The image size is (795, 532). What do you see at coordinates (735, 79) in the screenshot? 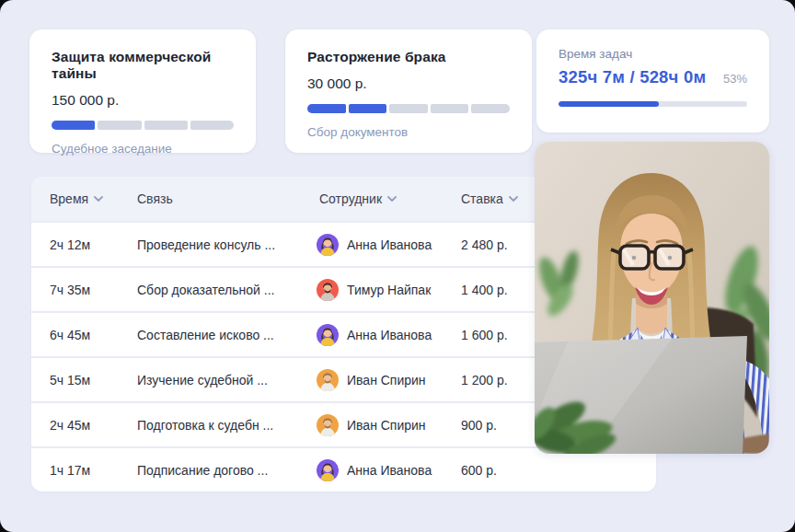
I see `time-percent: 53%` at bounding box center [735, 79].